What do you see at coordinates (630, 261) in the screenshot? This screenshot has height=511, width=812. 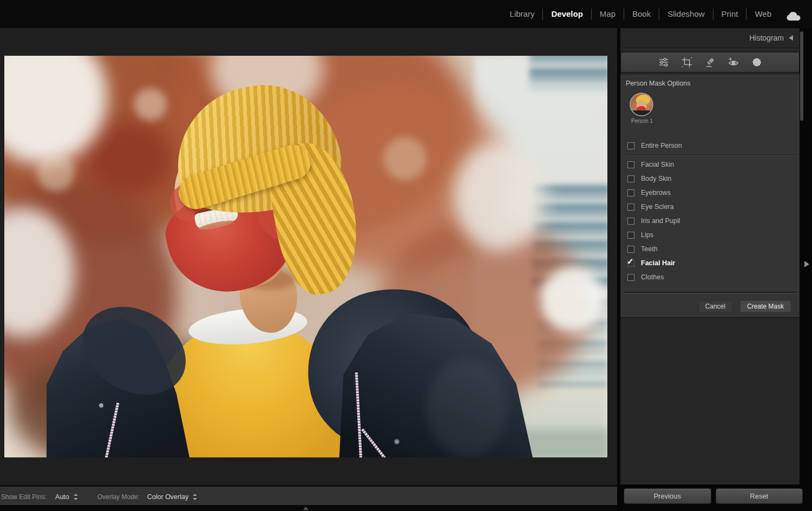 I see `check-icon: ✓` at bounding box center [630, 261].